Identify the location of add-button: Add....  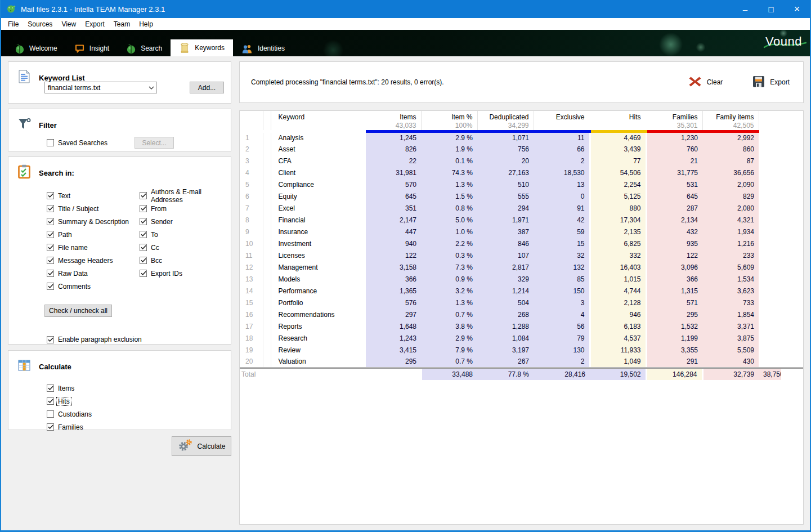
(207, 88).